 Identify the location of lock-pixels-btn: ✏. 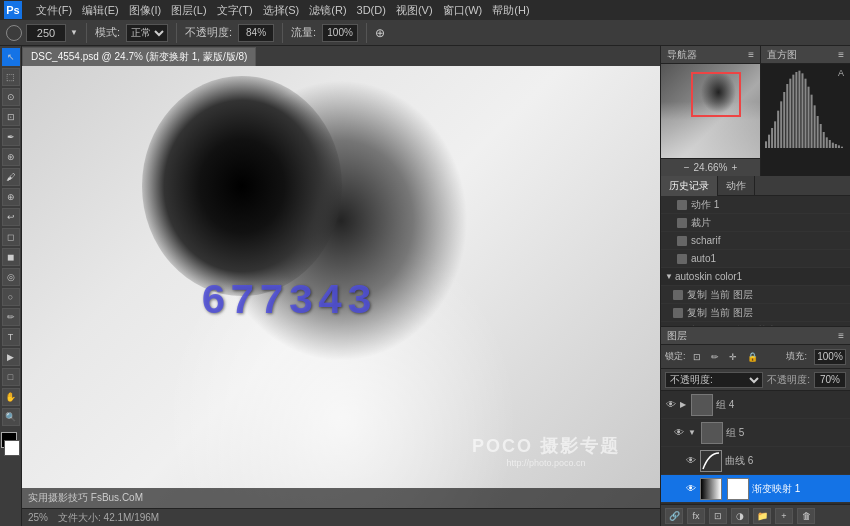
(715, 357).